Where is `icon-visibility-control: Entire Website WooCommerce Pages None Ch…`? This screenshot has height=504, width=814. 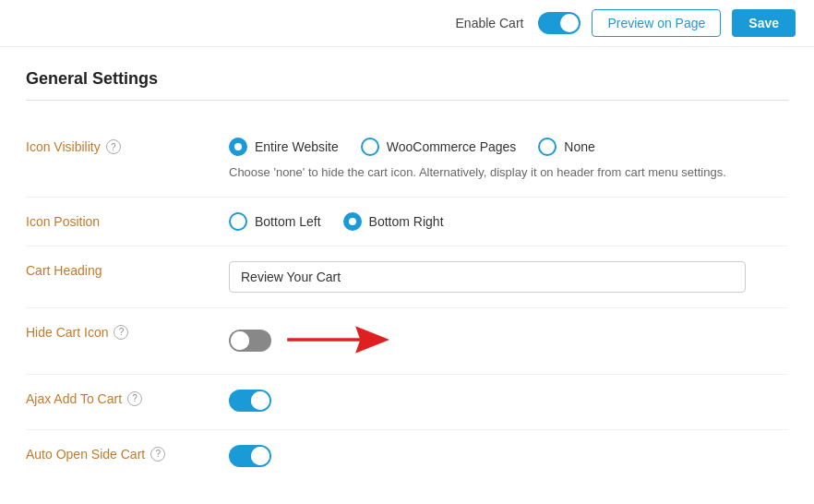
icon-visibility-control: Entire Website WooCommerce Pages None Ch… is located at coordinates (509, 160).